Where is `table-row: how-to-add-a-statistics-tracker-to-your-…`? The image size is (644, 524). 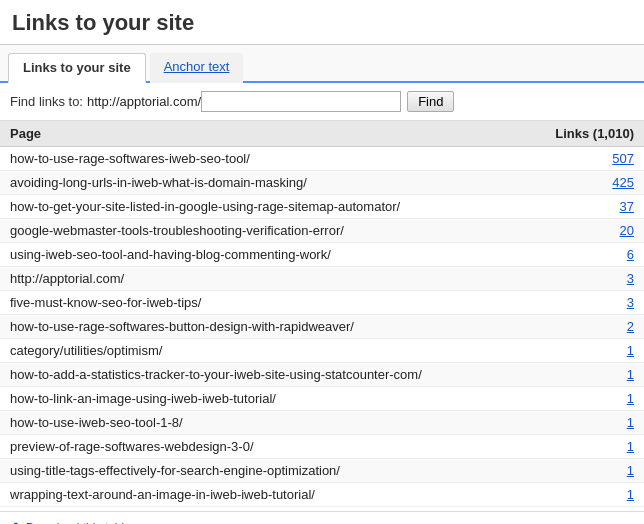 table-row: how-to-add-a-statistics-tracker-to-your-… is located at coordinates (322, 375).